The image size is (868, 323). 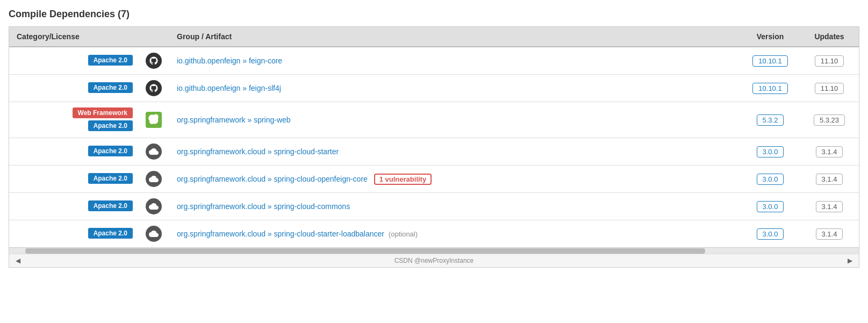 What do you see at coordinates (829, 37) in the screenshot?
I see `updates-header: Updates` at bounding box center [829, 37].